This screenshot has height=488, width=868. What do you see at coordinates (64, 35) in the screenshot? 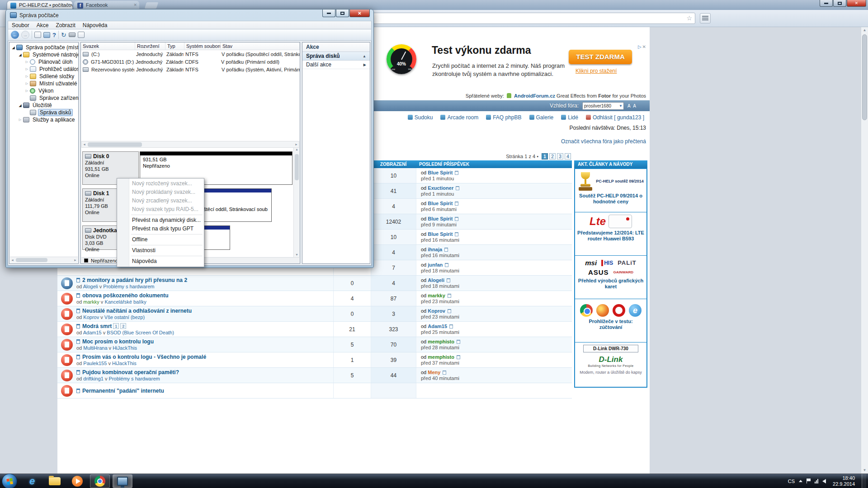
I see `refresh-icon: ↻` at bounding box center [64, 35].